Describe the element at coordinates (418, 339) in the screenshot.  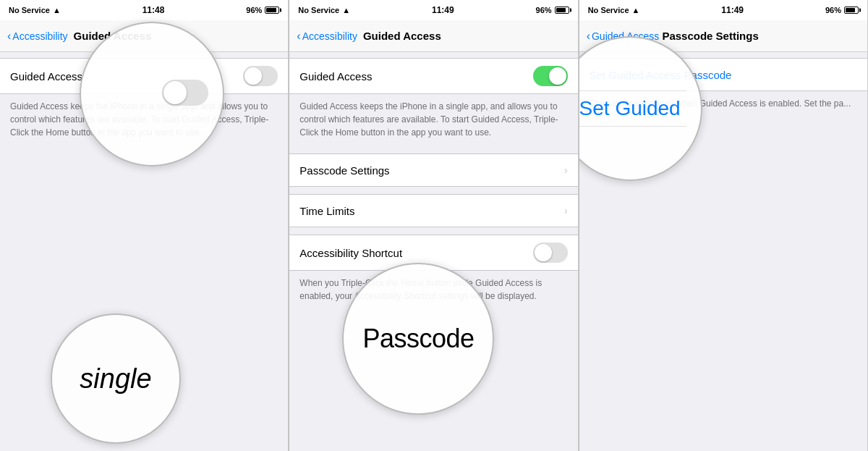
I see `zoom-circle-passcode: Passcode` at that location.